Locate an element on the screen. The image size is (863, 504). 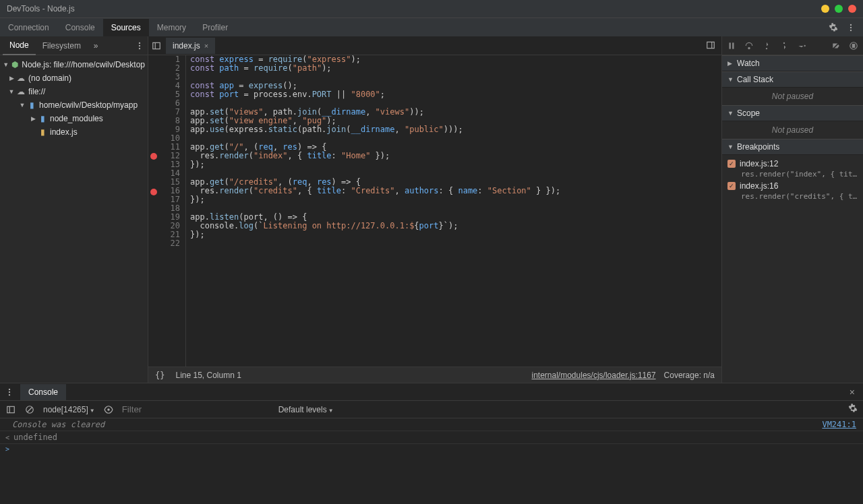
breakpoints-section: ▼ Breakpoints is located at coordinates (793, 147).